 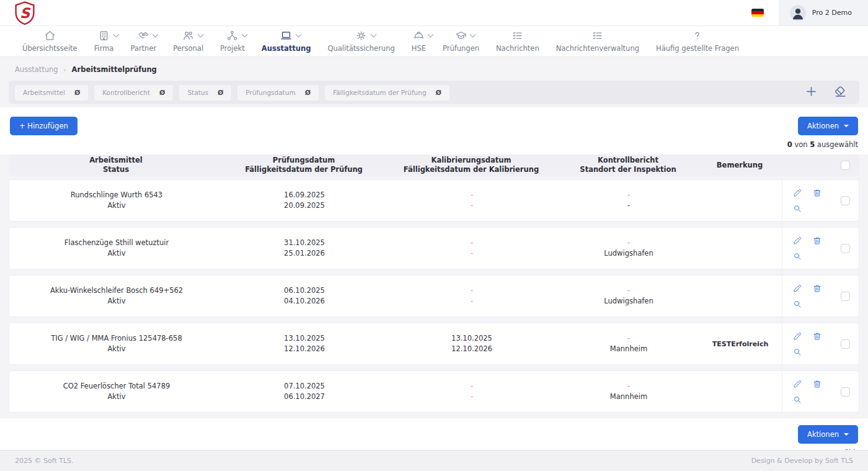 I want to click on breadcrumb-parent: Ausstattung, so click(x=37, y=70).